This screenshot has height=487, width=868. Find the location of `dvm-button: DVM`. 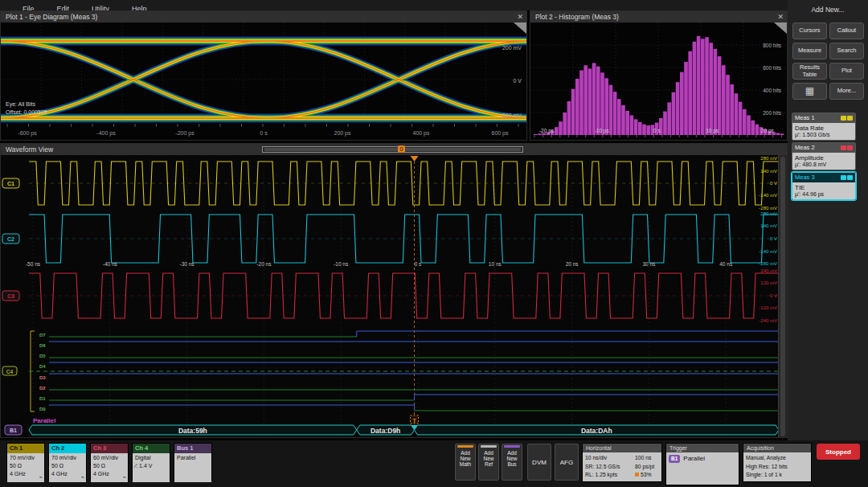

dvm-button: DVM is located at coordinates (539, 462).